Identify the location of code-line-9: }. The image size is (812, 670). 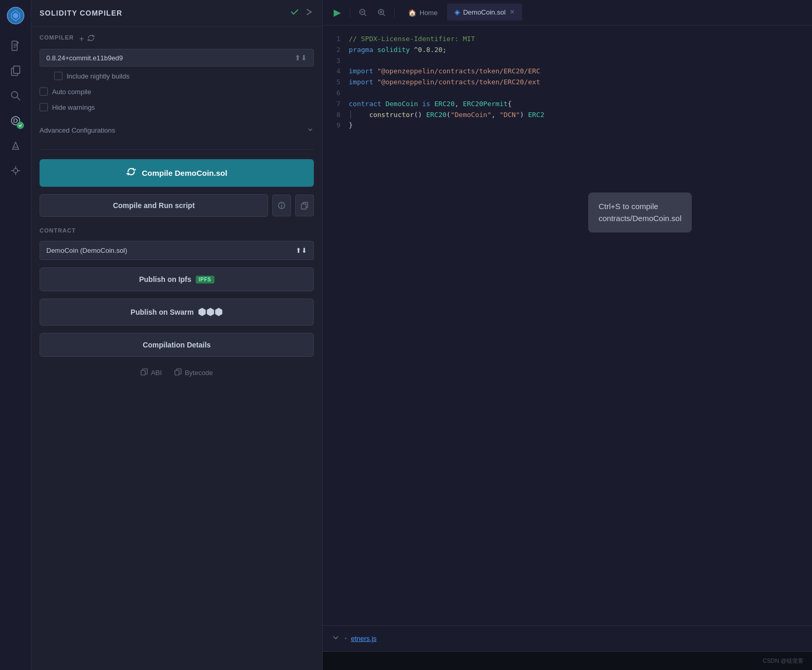
(580, 126).